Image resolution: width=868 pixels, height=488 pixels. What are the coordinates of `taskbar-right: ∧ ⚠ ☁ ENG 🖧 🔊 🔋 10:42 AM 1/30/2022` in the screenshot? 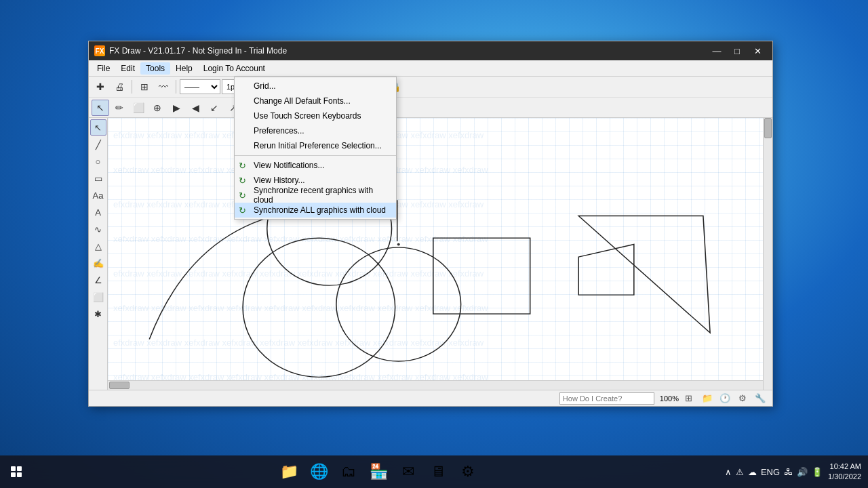 It's located at (796, 472).